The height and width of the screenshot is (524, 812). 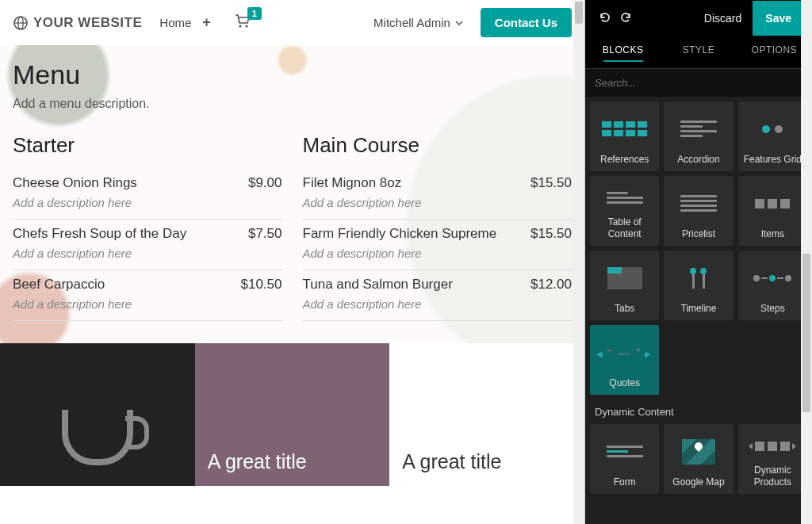 I want to click on block-steps: Steps, so click(x=772, y=285).